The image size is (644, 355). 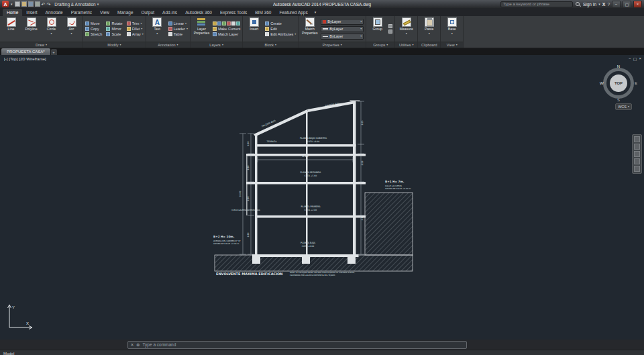 I want to click on ribbon-tab-home: Home, so click(x=12, y=12).